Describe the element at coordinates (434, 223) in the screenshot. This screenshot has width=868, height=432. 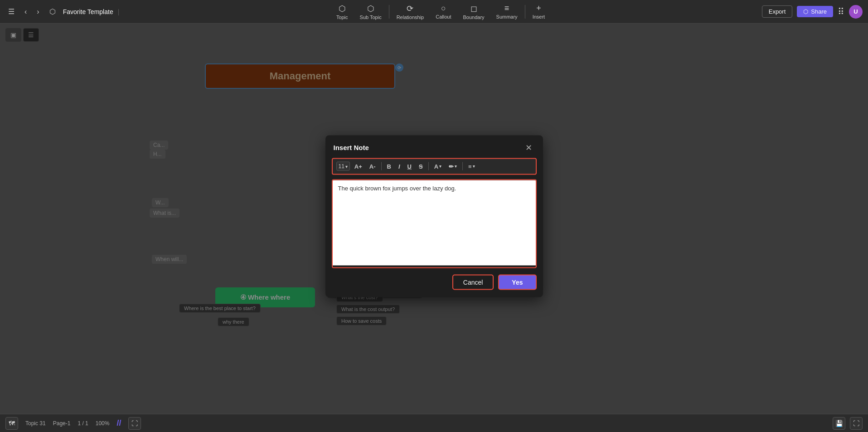
I see `note-textarea: The quick brown fox jumps over the lazy …` at that location.